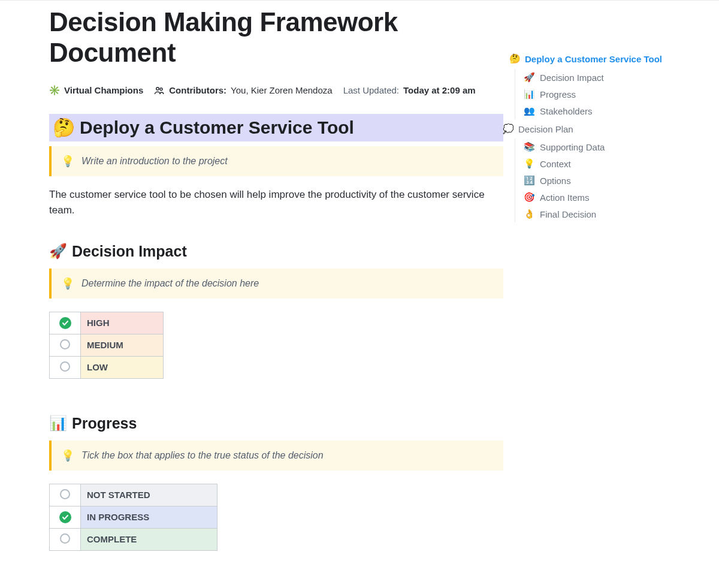 This screenshot has height=588, width=719. What do you see at coordinates (276, 37) in the screenshot?
I see `page-title: Decision Making Framework Document` at bounding box center [276, 37].